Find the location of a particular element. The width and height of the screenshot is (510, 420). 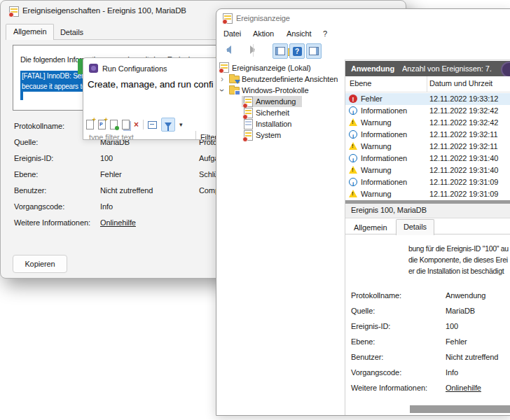

collapse-all-icon is located at coordinates (153, 125).